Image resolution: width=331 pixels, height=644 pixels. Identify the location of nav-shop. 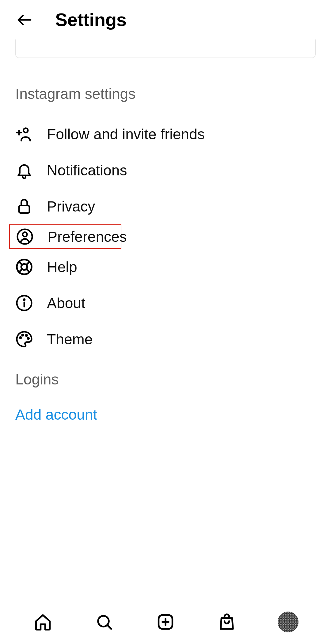
(227, 622).